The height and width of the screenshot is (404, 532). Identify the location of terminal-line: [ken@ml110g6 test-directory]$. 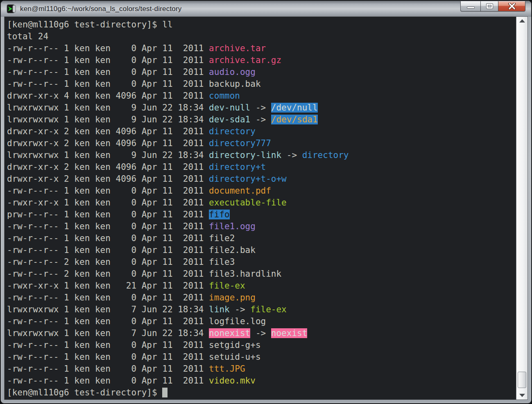
(261, 393).